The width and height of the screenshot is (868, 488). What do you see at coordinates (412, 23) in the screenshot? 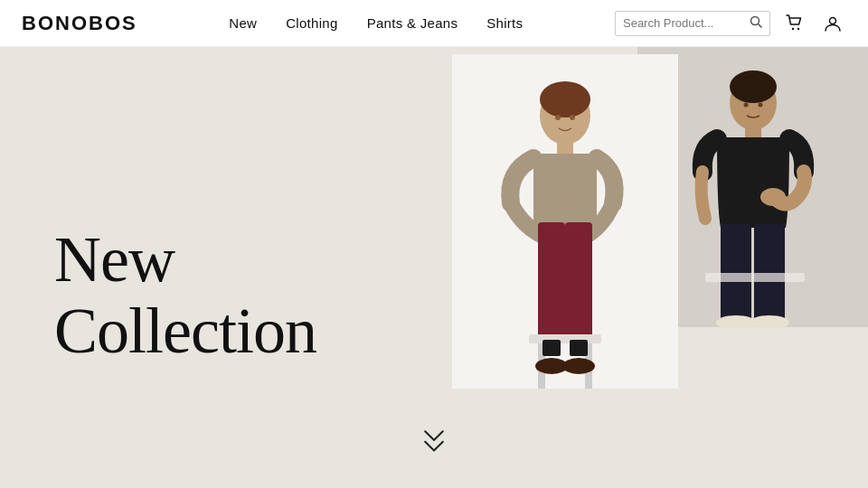
I see `nav-item-pants-jeans: Pants & Jeans` at bounding box center [412, 23].